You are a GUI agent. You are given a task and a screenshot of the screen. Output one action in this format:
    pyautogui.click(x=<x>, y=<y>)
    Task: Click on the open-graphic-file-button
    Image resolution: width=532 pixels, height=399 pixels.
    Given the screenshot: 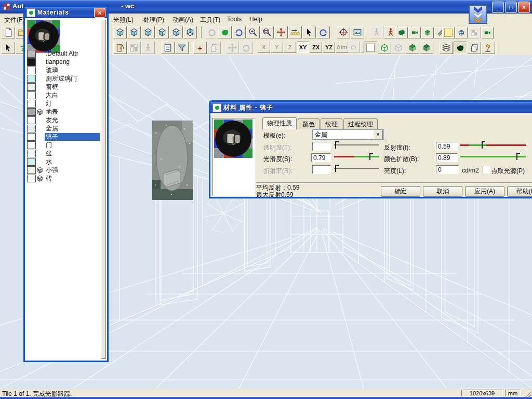 What is the action you would take?
    pyautogui.click(x=402, y=33)
    